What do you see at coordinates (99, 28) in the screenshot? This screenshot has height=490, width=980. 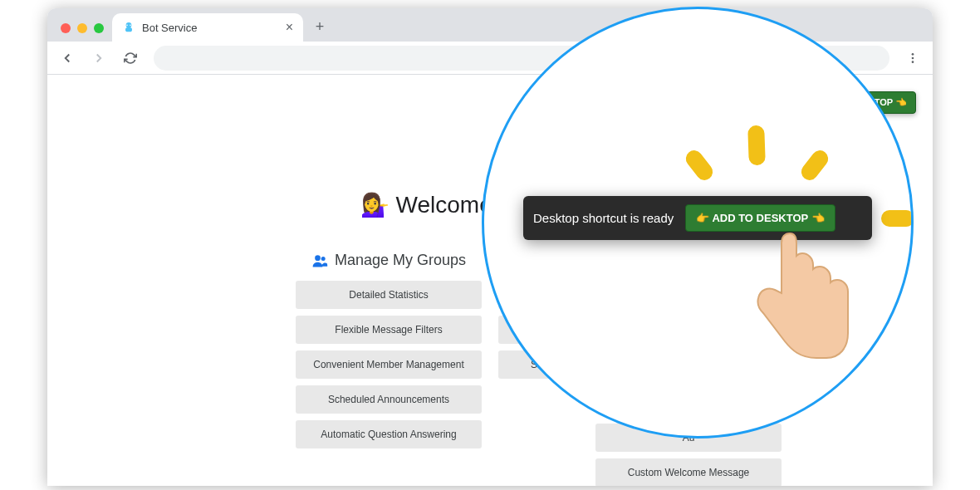 I see `window-maximize-button` at bounding box center [99, 28].